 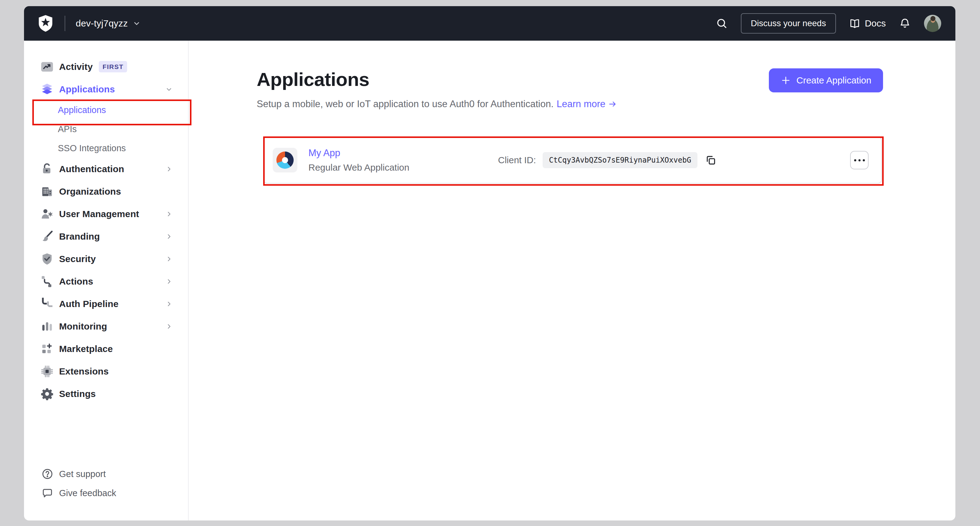 I want to click on arrow-right-icon, so click(x=612, y=104).